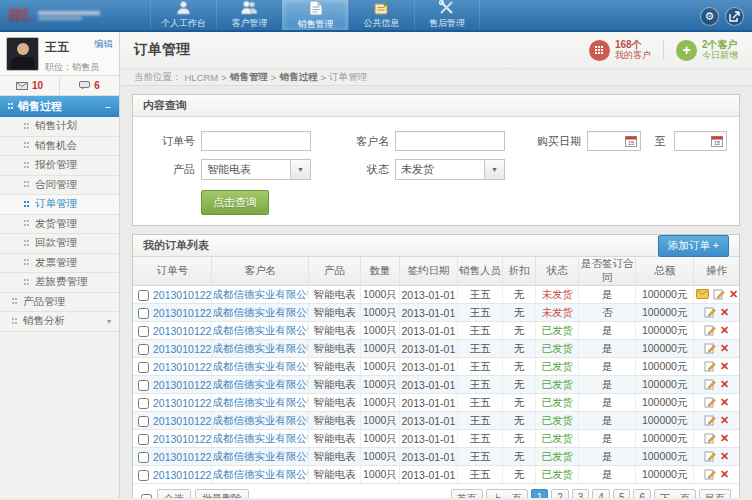  What do you see at coordinates (560, 494) in the screenshot?
I see `page-button-2: 2` at bounding box center [560, 494].